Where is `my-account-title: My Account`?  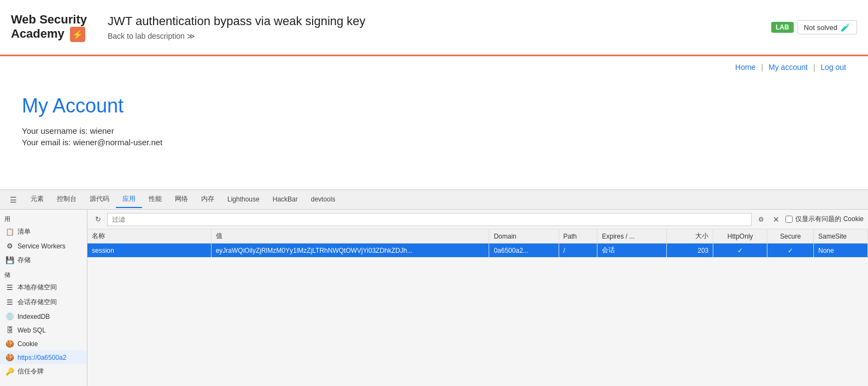 my-account-title: My Account is located at coordinates (434, 106).